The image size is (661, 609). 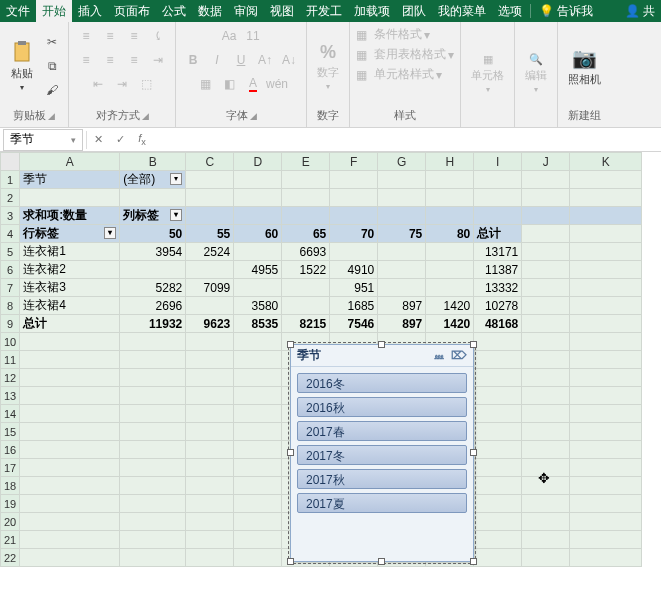 What do you see at coordinates (10, 306) in the screenshot?
I see `row-header-8: 8` at bounding box center [10, 306].